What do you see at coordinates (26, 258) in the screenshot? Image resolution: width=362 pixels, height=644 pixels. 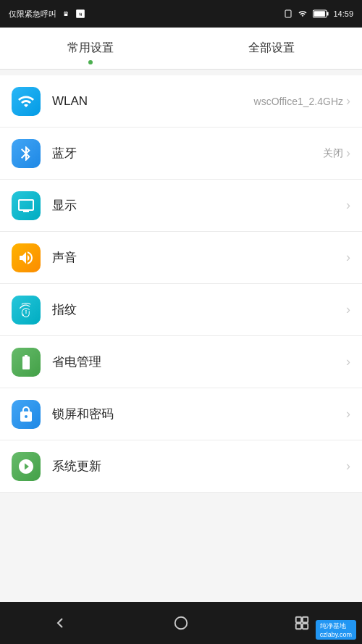 I see `sound-icon-wrap` at bounding box center [26, 258].